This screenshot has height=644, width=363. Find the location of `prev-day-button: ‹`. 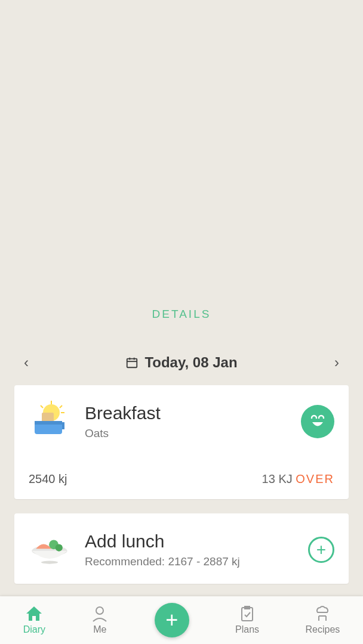

prev-day-button: ‹ is located at coordinates (26, 363).